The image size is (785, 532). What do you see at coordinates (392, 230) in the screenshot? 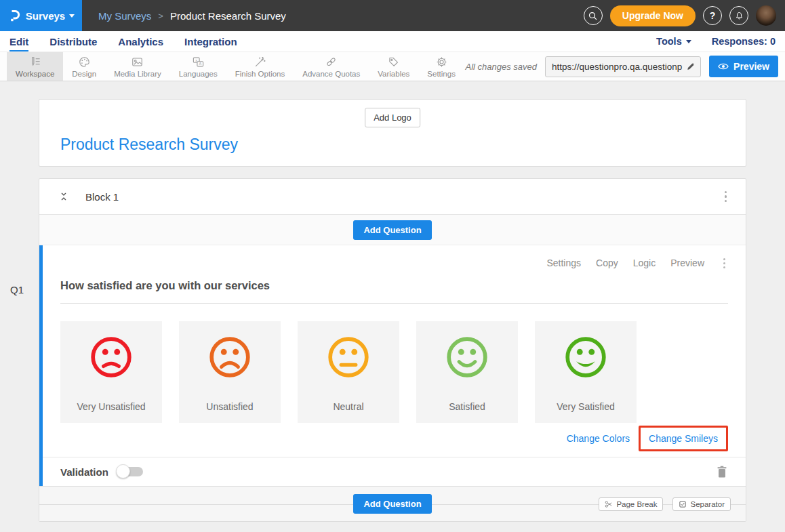
I see `add-question-row-top: Add Question` at bounding box center [392, 230].